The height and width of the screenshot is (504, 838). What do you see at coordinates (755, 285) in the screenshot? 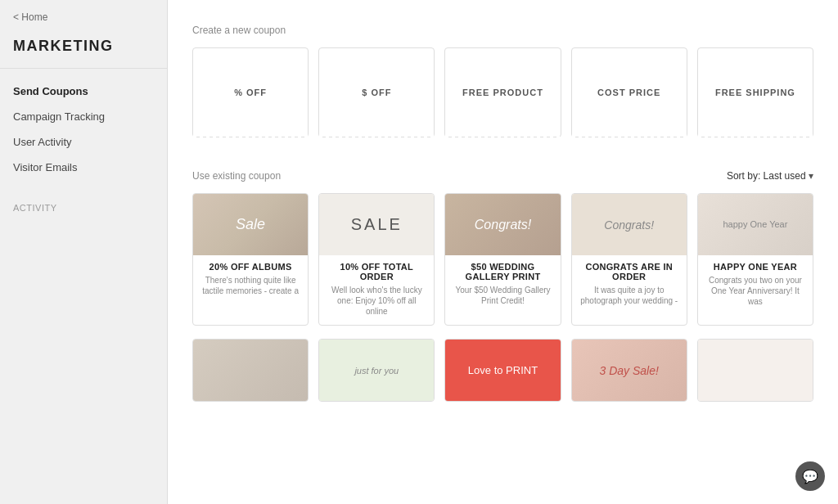
I see `existing-coupon-body-happy-one-year: HAPPY ONE YEARCongrats you two on your O…` at bounding box center [755, 285].